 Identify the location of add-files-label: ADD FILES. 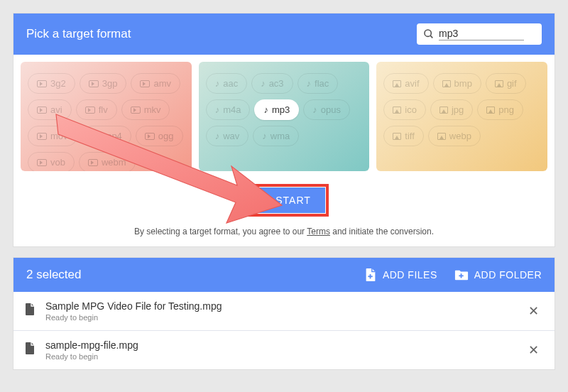
(410, 275).